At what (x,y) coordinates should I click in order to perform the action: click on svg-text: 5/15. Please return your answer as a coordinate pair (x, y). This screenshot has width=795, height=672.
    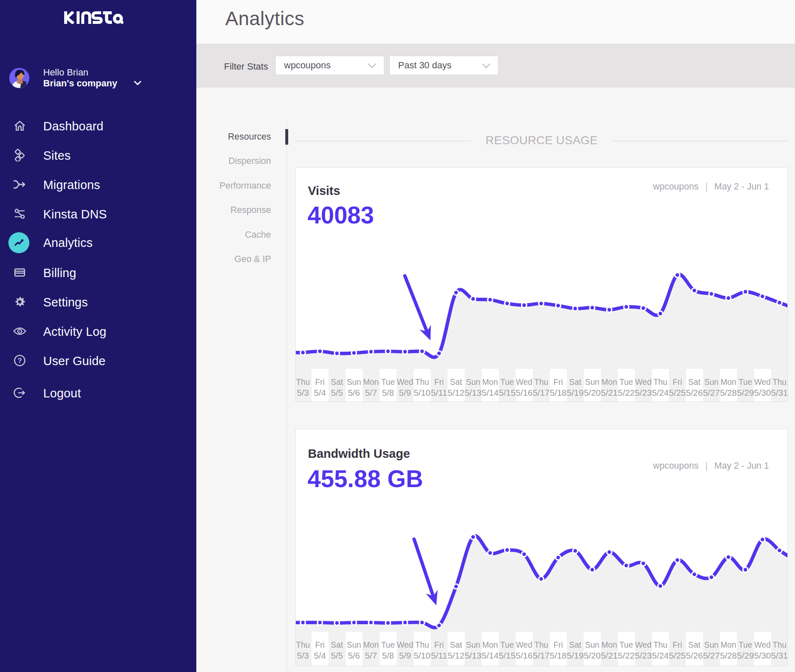
    Looking at the image, I should click on (507, 656).